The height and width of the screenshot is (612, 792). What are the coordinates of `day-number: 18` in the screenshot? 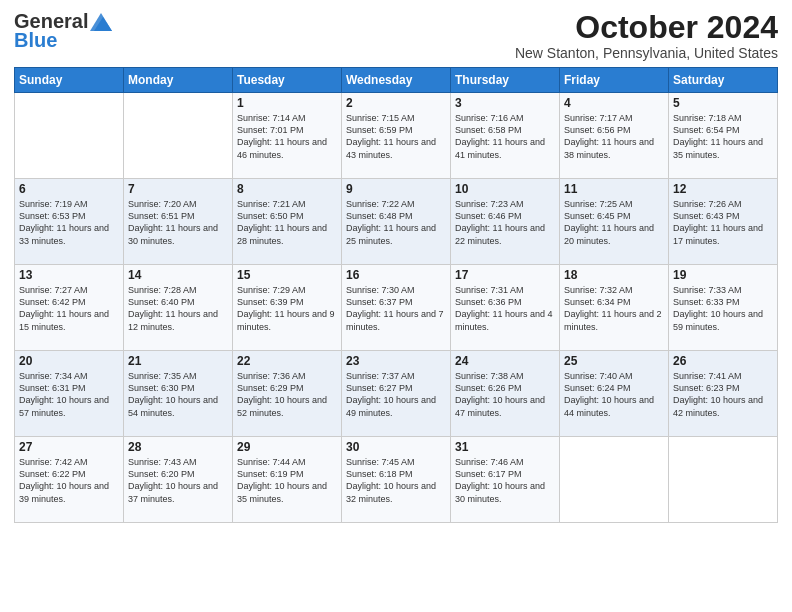 It's located at (614, 275).